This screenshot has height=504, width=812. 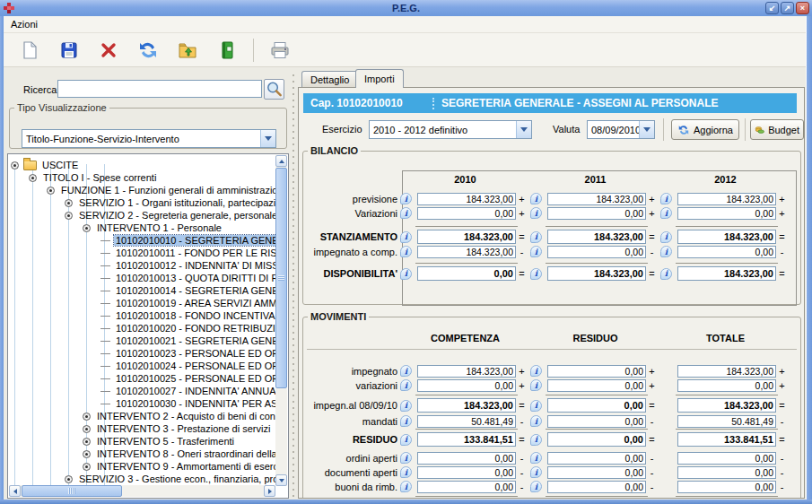 What do you see at coordinates (142, 341) in the screenshot?
I see `tree-item: 10102010021 - SEGRETERIA GENERA` at bounding box center [142, 341].